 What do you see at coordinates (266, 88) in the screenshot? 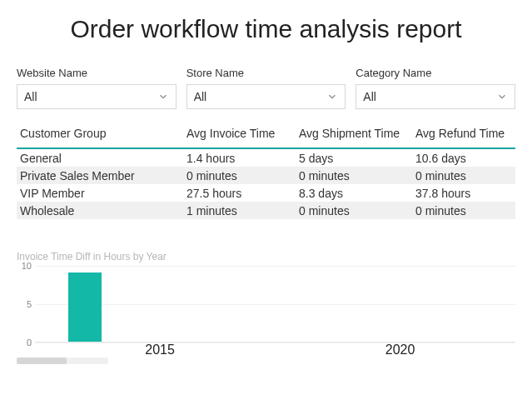
I see `filter-bar: Website Name All Store Name All Category…` at bounding box center [266, 88].